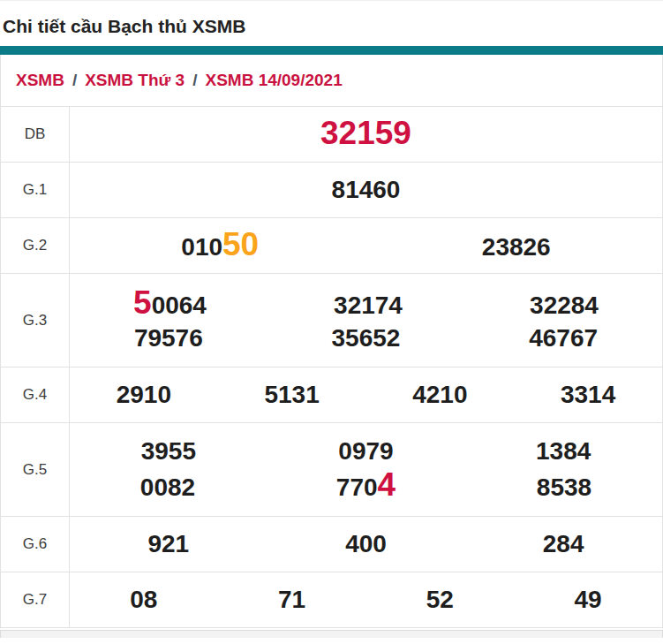 This screenshot has width=663, height=644. I want to click on prize-number: 79576, so click(169, 338).